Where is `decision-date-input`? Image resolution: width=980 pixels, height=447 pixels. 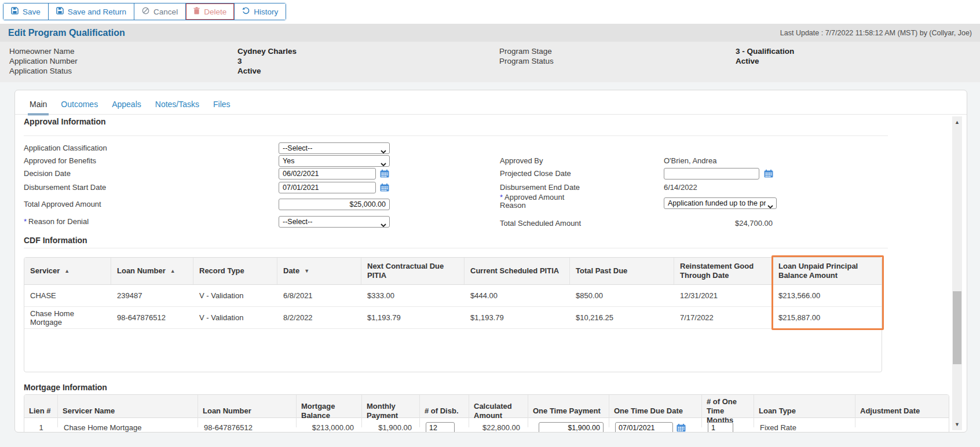 decision-date-input is located at coordinates (327, 174).